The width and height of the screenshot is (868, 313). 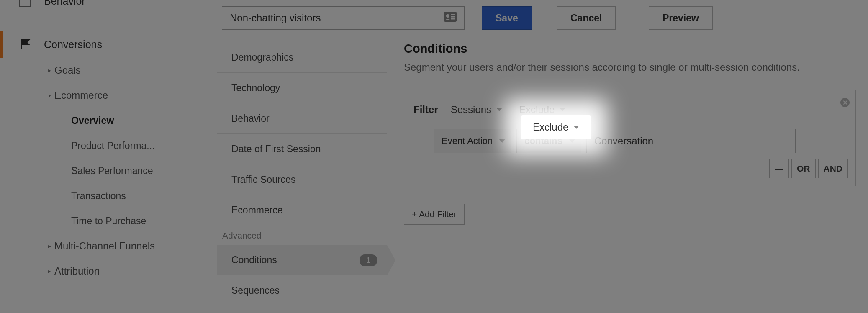 I want to click on segment-category-traffic-sources: Traffic Sources, so click(x=302, y=180).